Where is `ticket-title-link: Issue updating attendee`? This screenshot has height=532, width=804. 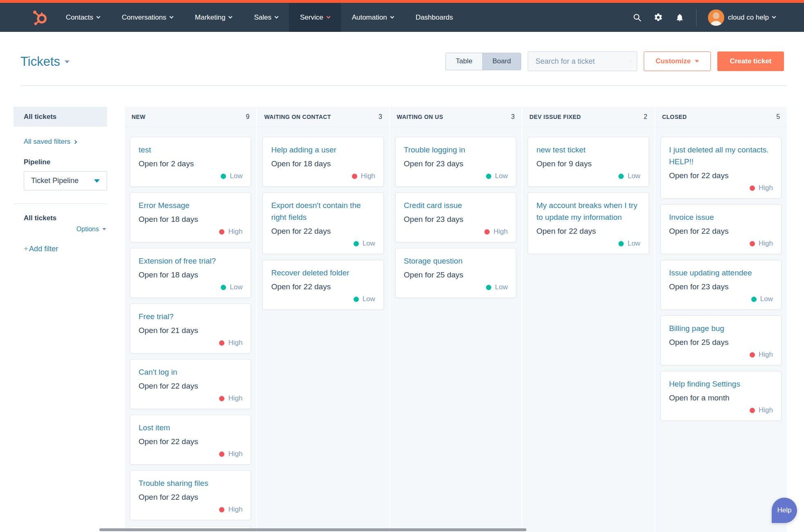 ticket-title-link: Issue updating attendee is located at coordinates (721, 273).